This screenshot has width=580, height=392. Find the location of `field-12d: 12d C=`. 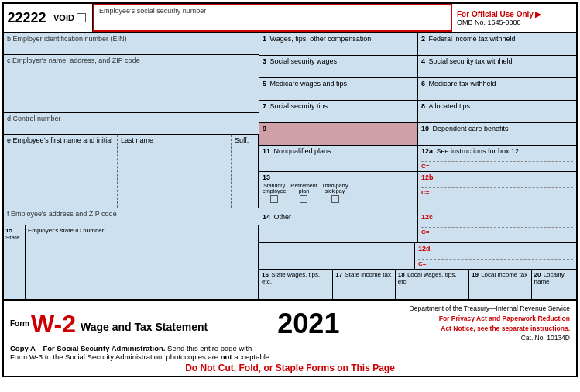

field-12d: 12d C= is located at coordinates (496, 256).